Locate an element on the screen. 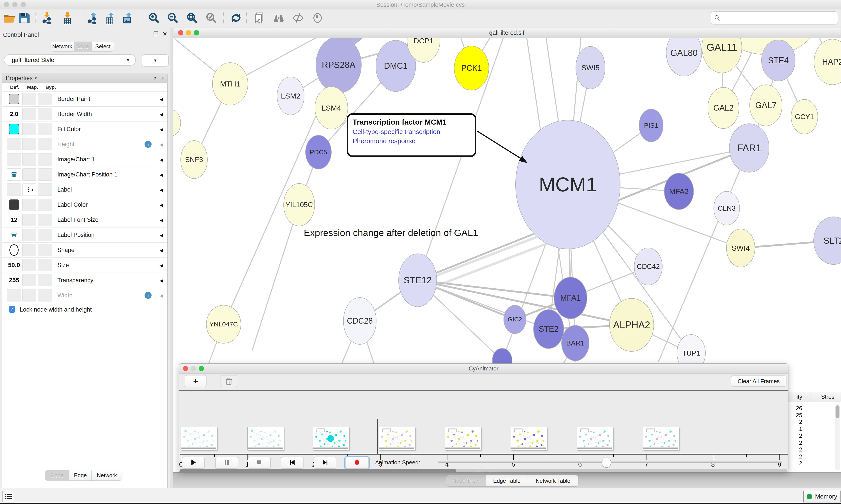  info-icon: i is located at coordinates (148, 295).